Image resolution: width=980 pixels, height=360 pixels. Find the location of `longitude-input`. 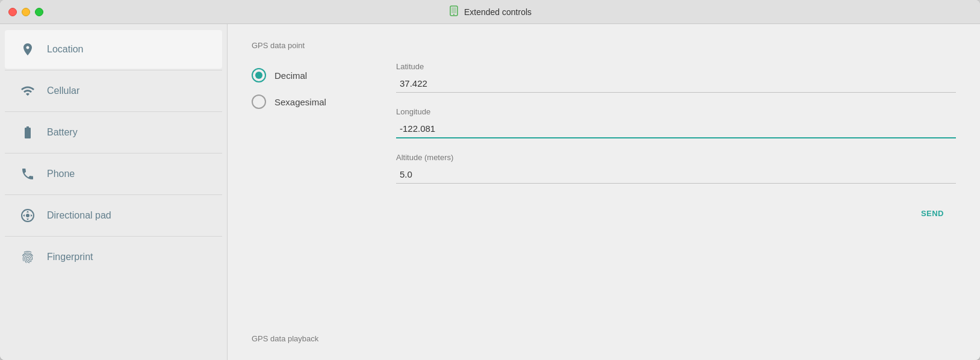

longitude-input is located at coordinates (676, 130).